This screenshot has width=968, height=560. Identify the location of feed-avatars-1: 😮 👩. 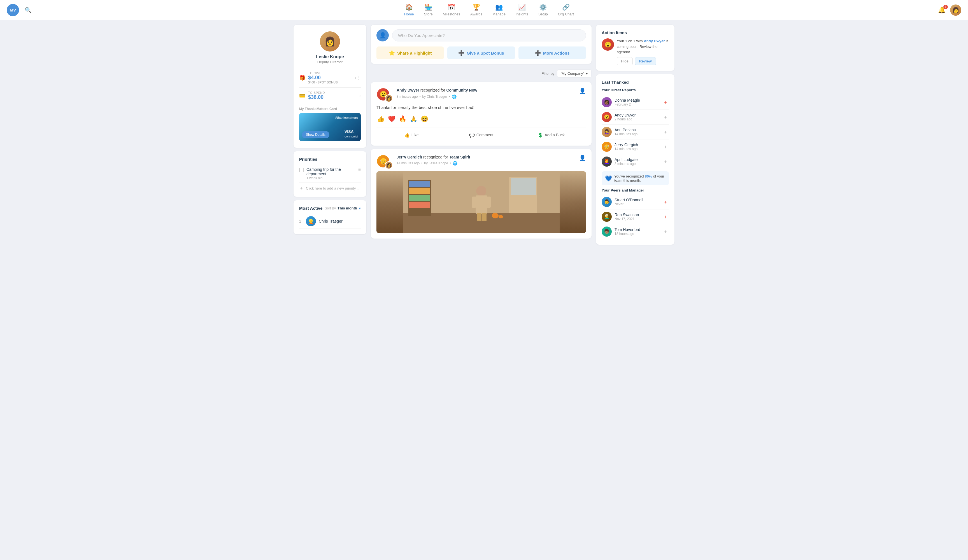
(383, 94).